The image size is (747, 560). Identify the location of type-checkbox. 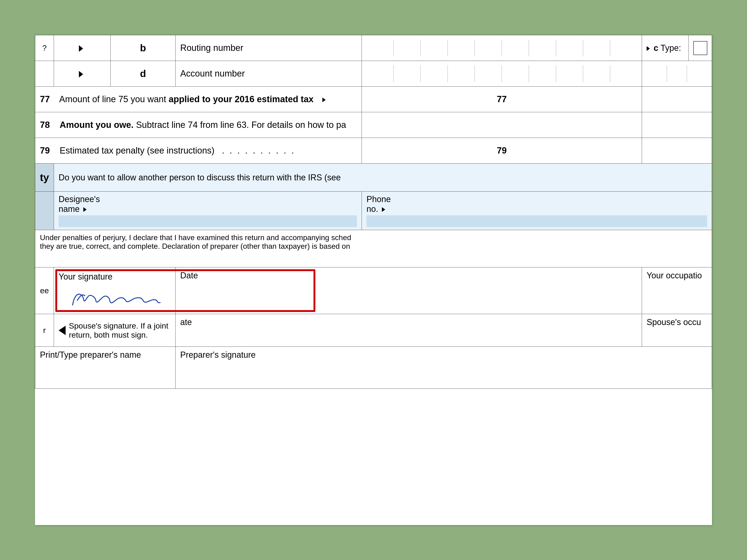
(700, 48).